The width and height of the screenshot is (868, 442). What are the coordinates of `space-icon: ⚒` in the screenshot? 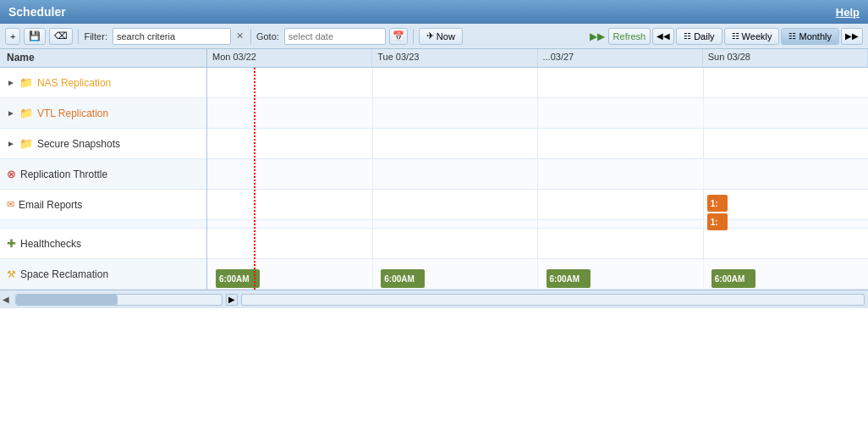 It's located at (12, 274).